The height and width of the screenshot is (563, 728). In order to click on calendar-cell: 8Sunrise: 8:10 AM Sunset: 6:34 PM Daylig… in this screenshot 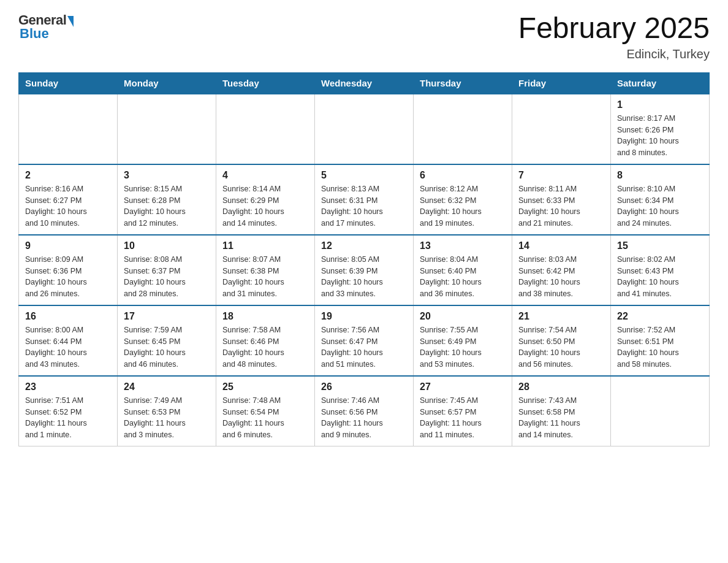, I will do `click(661, 200)`.